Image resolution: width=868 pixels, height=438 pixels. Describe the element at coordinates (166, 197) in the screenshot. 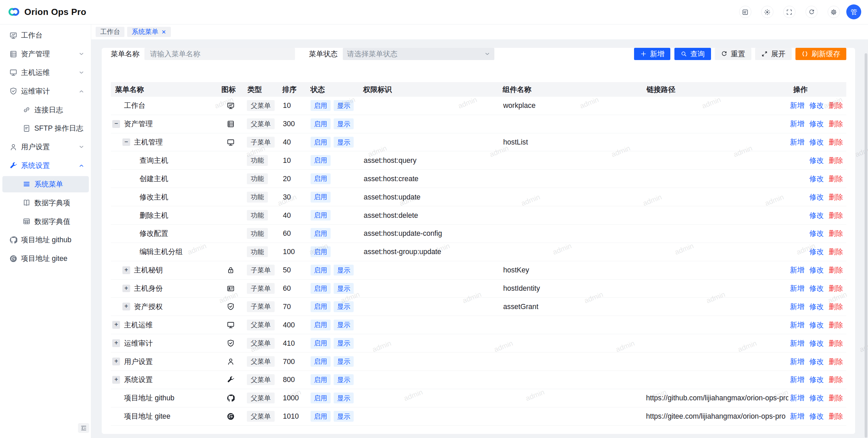

I see `menu-name-cell: 修改主机` at that location.